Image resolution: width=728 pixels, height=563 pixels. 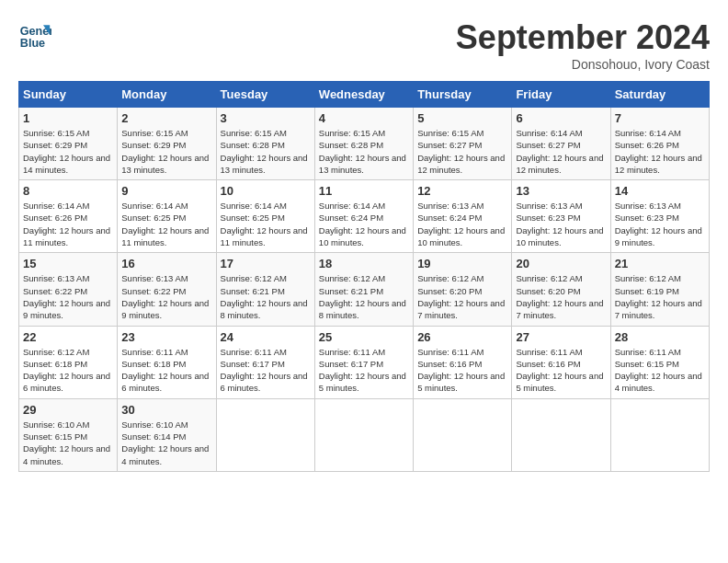 What do you see at coordinates (660, 296) in the screenshot?
I see `day-info: Sunrise: 6:12 AM Sunset: 6:19 PM Dayligh…` at bounding box center [660, 296].